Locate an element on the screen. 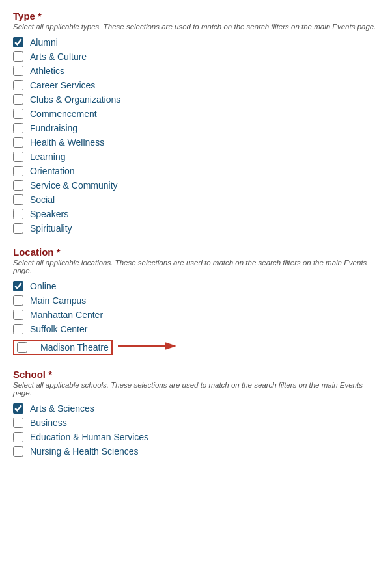  list-item: Service & Community is located at coordinates (196, 185).